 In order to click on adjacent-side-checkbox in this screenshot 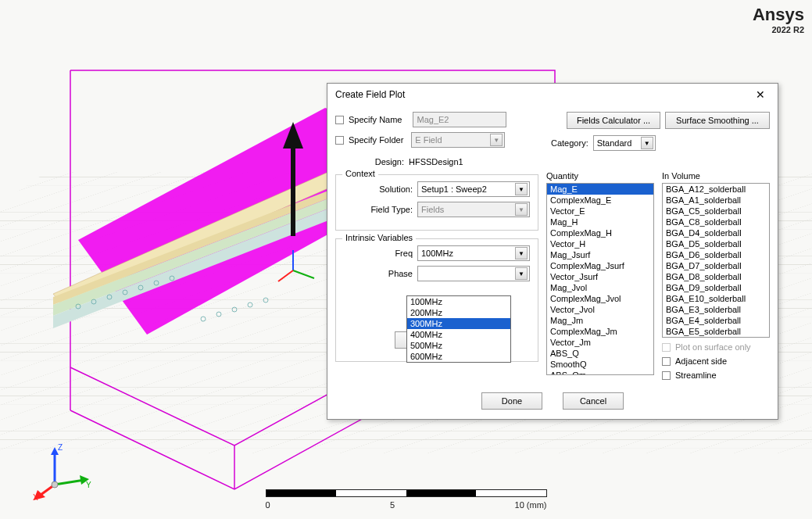, I will do `click(666, 361)`.